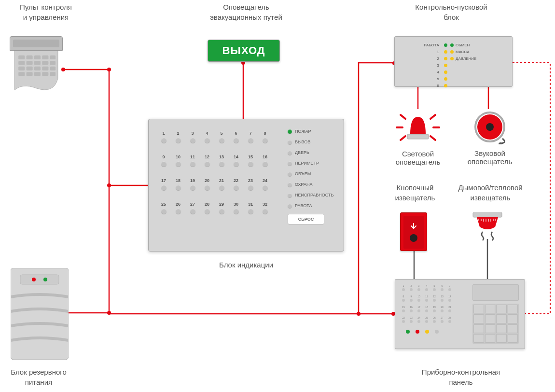 This screenshot has width=555, height=392. What do you see at coordinates (244, 51) in the screenshot?
I see `exit-sign: ВЫХОД` at bounding box center [244, 51].